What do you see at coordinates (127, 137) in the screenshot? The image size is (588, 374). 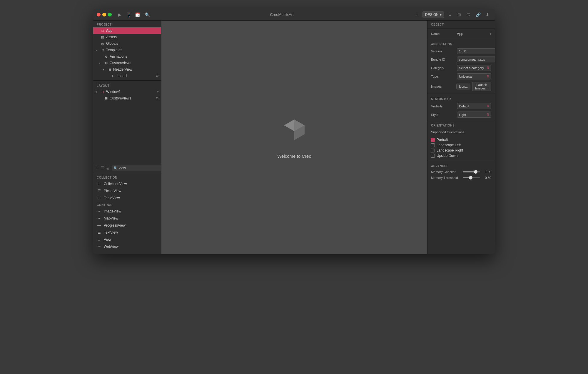 I see `left-sidebar: PROJECT □ App ▤ Assets ◎ Globals ▾` at bounding box center [127, 137].